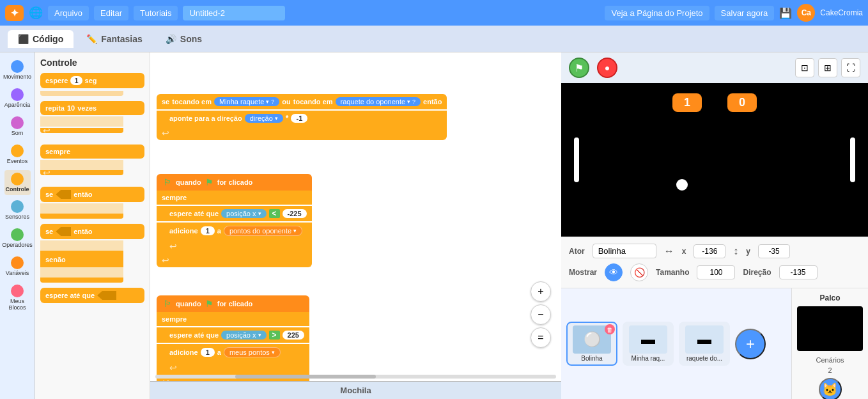 This screenshot has width=868, height=399. Describe the element at coordinates (233, 319) in the screenshot. I see `sempre-block-2: sempre` at that location.